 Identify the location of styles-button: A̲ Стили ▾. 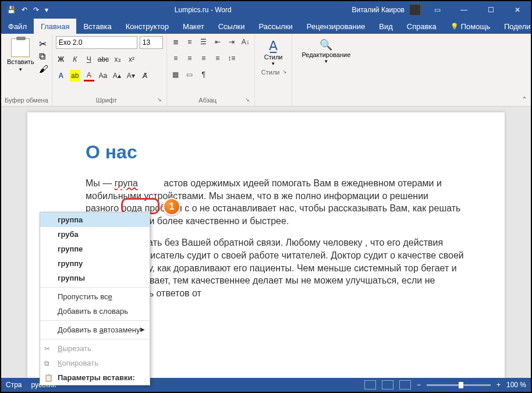
(274, 52).